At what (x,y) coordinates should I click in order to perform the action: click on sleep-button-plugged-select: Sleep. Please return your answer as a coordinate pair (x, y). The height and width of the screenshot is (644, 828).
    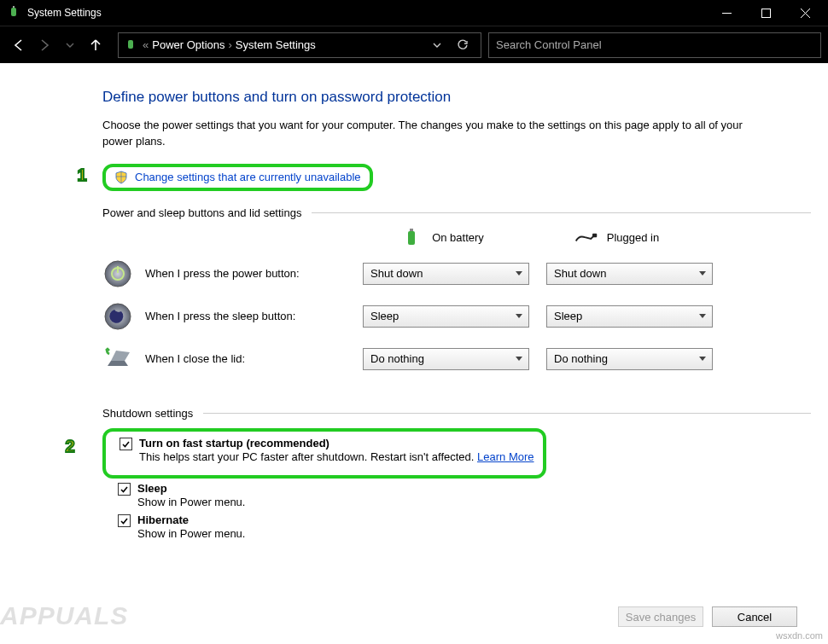
    Looking at the image, I should click on (630, 316).